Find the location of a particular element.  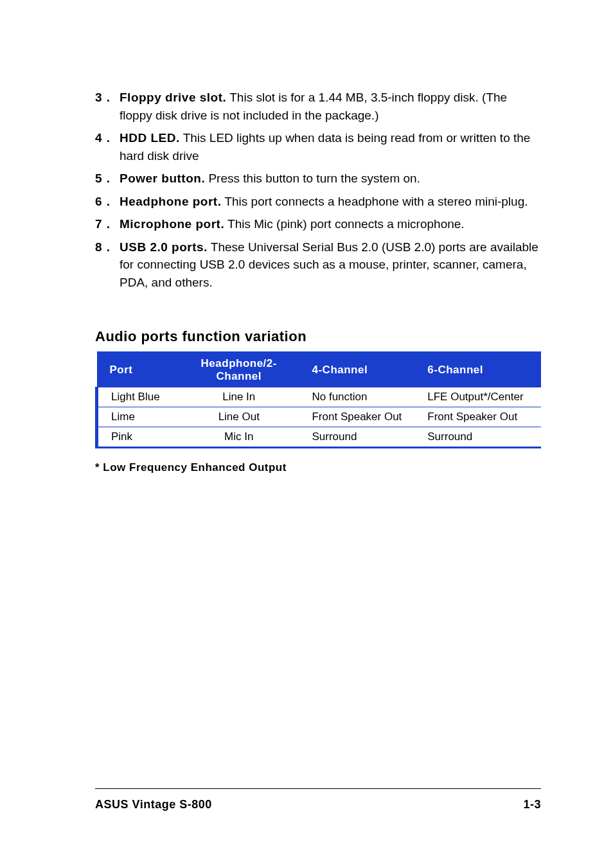

footnote: * Low Frequency Enhanced Output is located at coordinates (318, 468).